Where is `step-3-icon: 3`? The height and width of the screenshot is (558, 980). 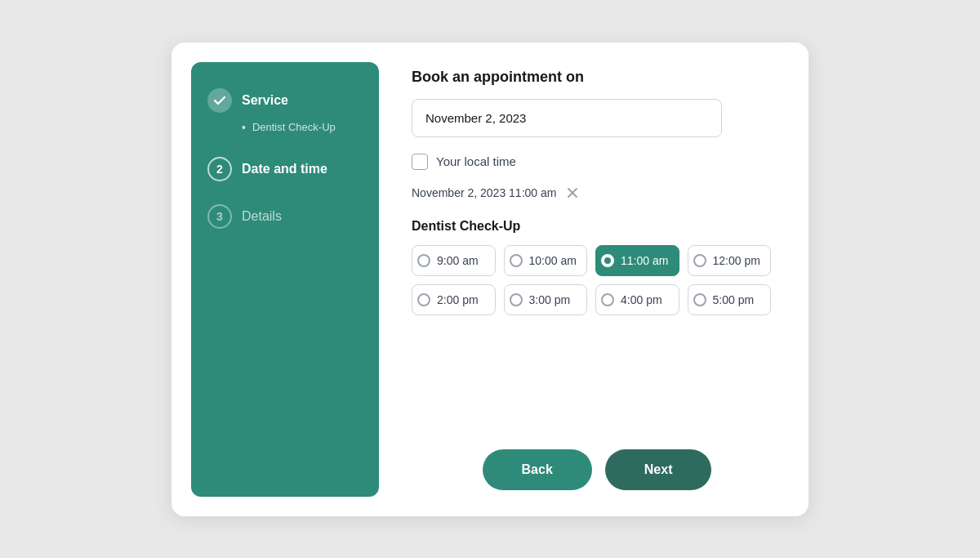 step-3-icon: 3 is located at coordinates (220, 217).